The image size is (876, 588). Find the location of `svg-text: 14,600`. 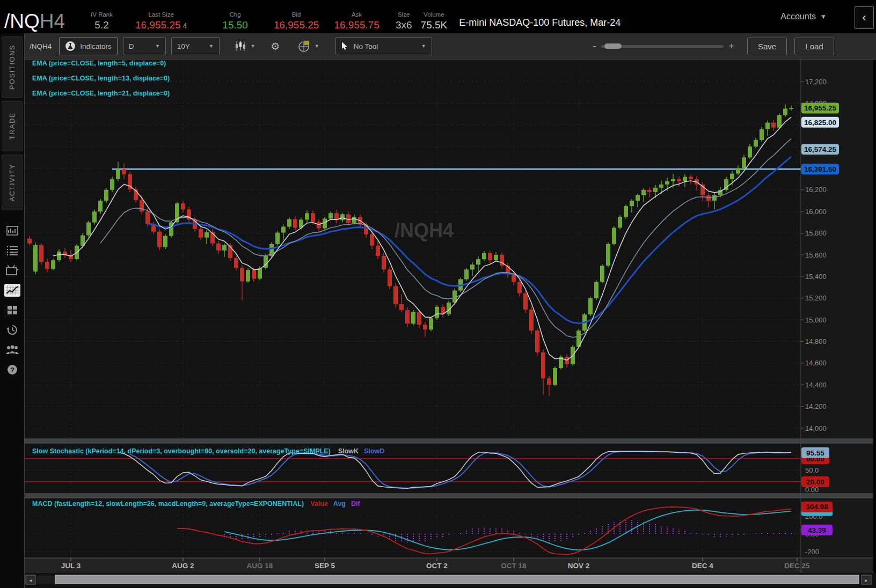

svg-text: 14,600 is located at coordinates (816, 363).